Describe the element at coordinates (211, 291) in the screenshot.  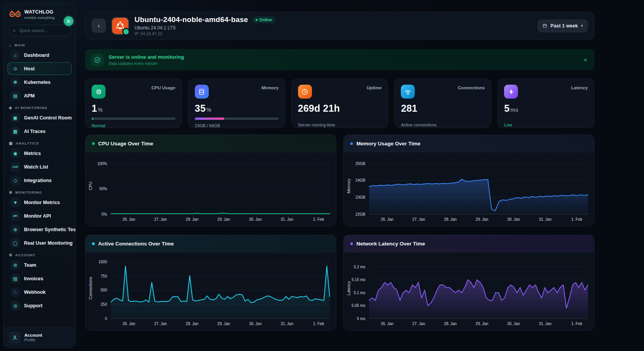
I see `connections-chart-plot: 0250500750100026. Jan27. Jan28. Jan29. J…` at that location.